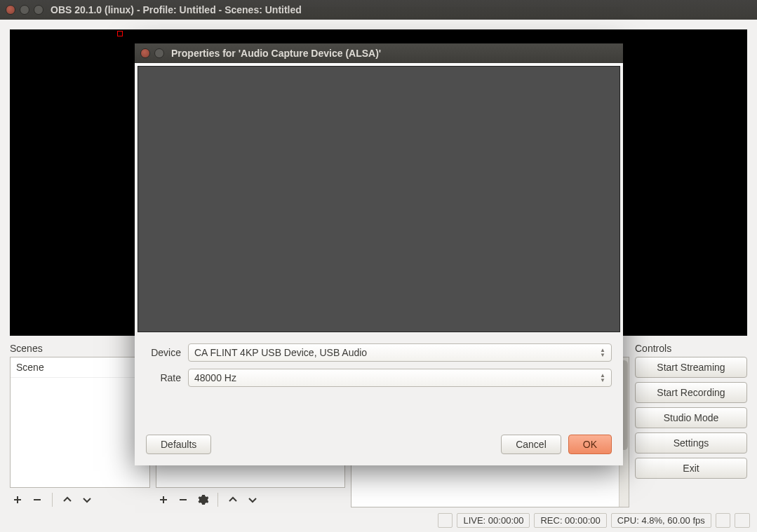 The height and width of the screenshot is (532, 757). Describe the element at coordinates (152, 53) in the screenshot. I see `dialog-window-controls` at that location.